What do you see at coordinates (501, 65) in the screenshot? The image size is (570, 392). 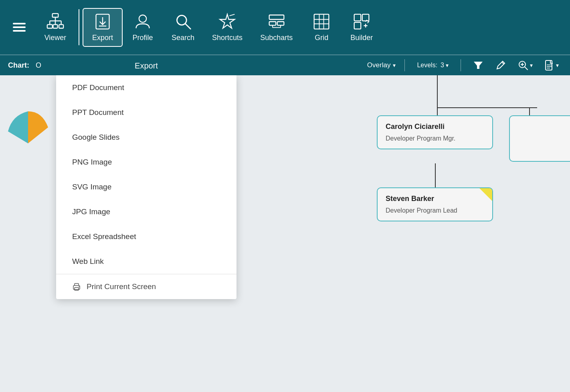 I see `edit-button` at bounding box center [501, 65].